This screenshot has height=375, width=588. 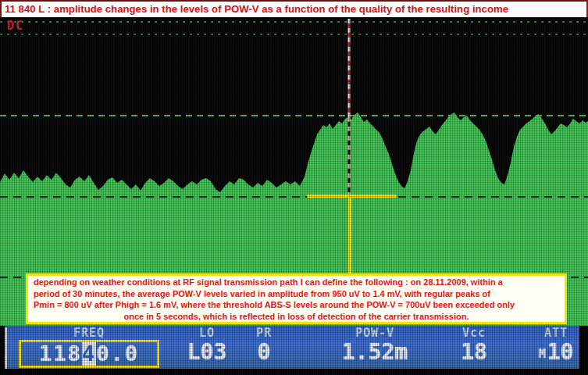 I want to click on freq-digits: 0.0, so click(x=117, y=353).